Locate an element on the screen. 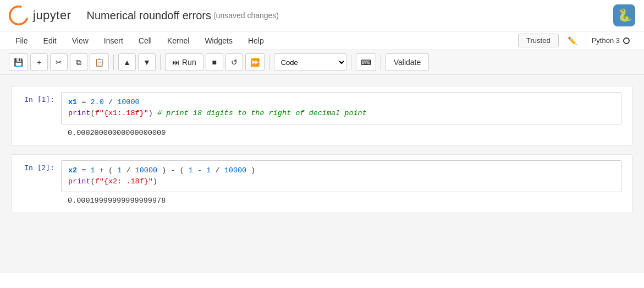  menubar: File Edit View Insert Cell Kernel Widget… is located at coordinates (322, 41).